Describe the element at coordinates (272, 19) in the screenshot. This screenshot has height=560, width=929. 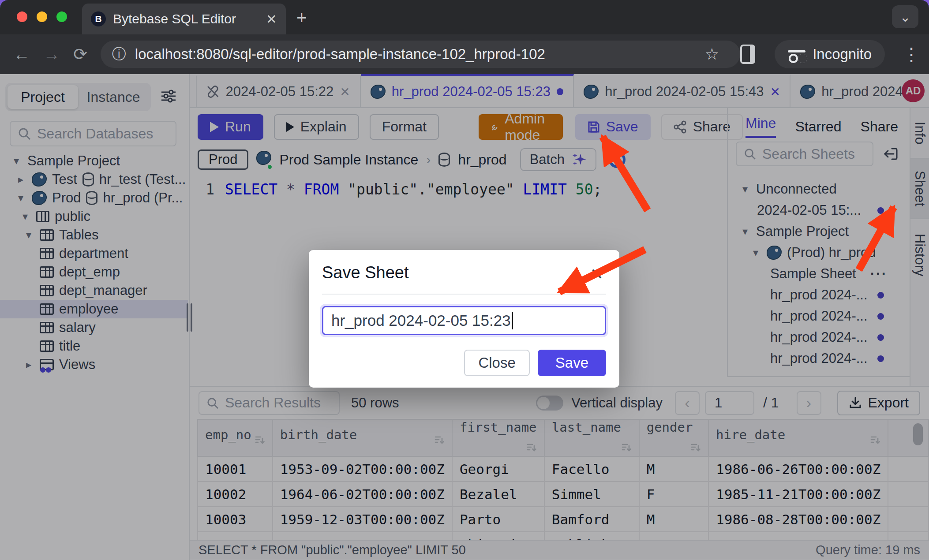
I see `browser-tab-close-icon: ✕` at that location.